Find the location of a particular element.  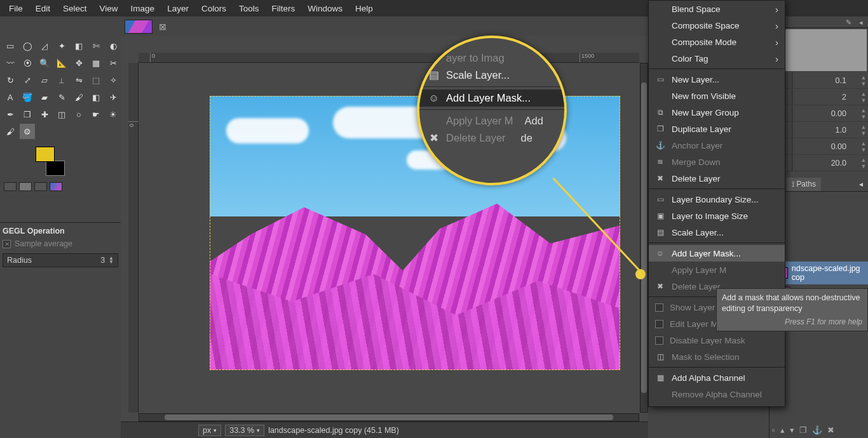

tool-rotate: ↻ is located at coordinates (10, 80).